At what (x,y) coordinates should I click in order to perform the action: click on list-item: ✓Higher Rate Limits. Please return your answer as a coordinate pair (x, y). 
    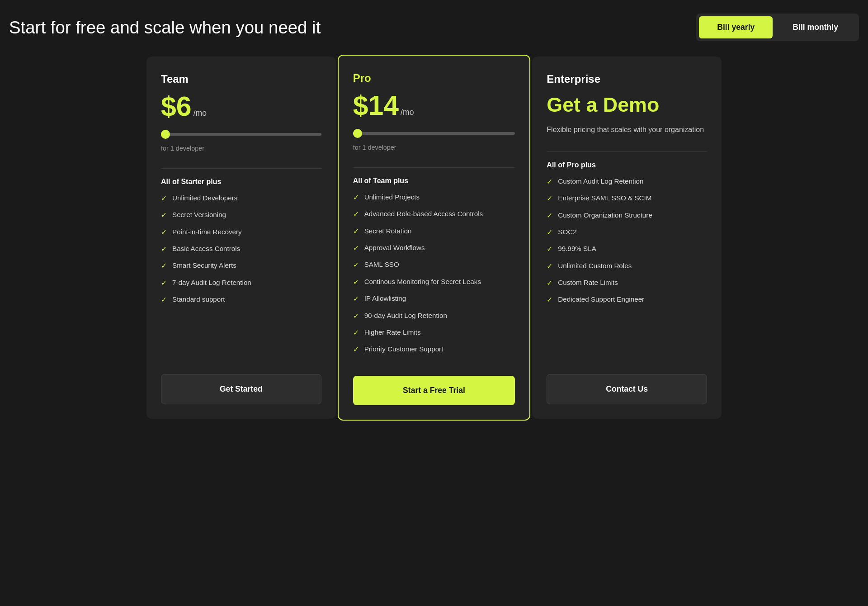
    Looking at the image, I should click on (434, 333).